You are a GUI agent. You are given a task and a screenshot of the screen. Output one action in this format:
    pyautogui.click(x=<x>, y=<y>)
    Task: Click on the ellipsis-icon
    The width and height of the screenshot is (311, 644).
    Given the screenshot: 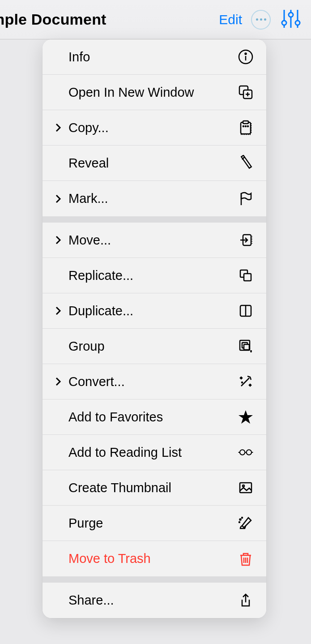 What is the action you would take?
    pyautogui.click(x=261, y=20)
    